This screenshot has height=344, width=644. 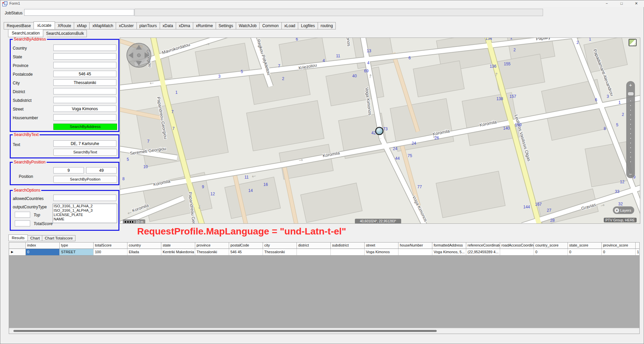 I want to click on pan-center-icon, so click(x=139, y=55).